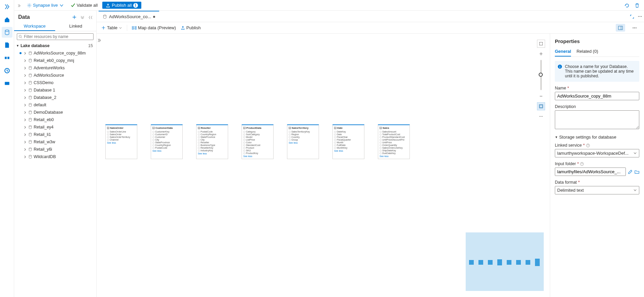 This screenshot has width=644, height=297. What do you see at coordinates (112, 28) in the screenshot?
I see `add-table-button: Table` at bounding box center [112, 28].